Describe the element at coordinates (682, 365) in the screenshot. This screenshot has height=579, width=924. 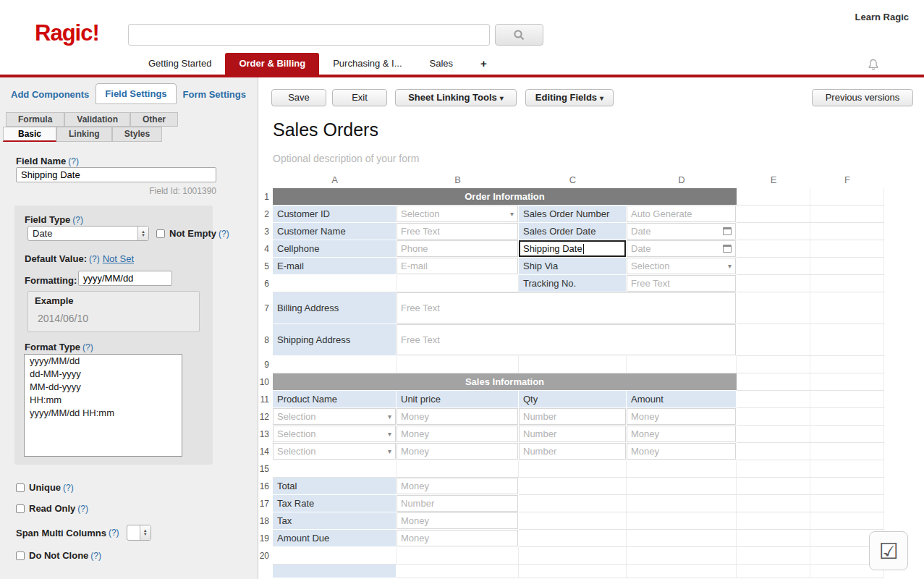
I see `grid-cell-D9` at that location.